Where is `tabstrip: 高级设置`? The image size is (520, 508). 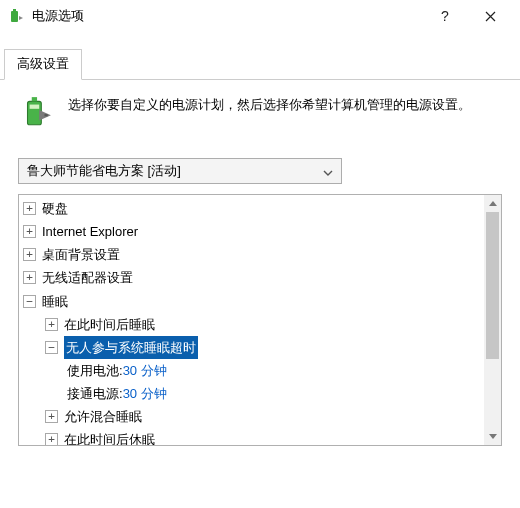 tabstrip: 高级设置 is located at coordinates (260, 64).